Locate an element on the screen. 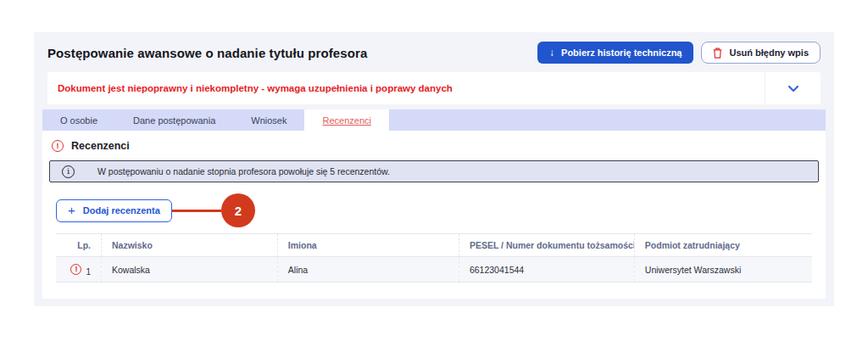 This screenshot has width=868, height=347. info-text: W postępowaniu o nadanie stopnia profeso… is located at coordinates (244, 171).